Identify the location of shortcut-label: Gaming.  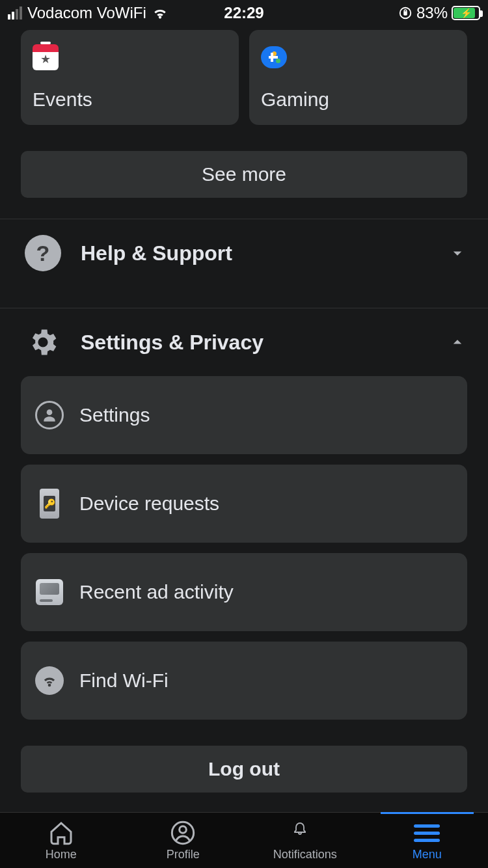
(358, 100).